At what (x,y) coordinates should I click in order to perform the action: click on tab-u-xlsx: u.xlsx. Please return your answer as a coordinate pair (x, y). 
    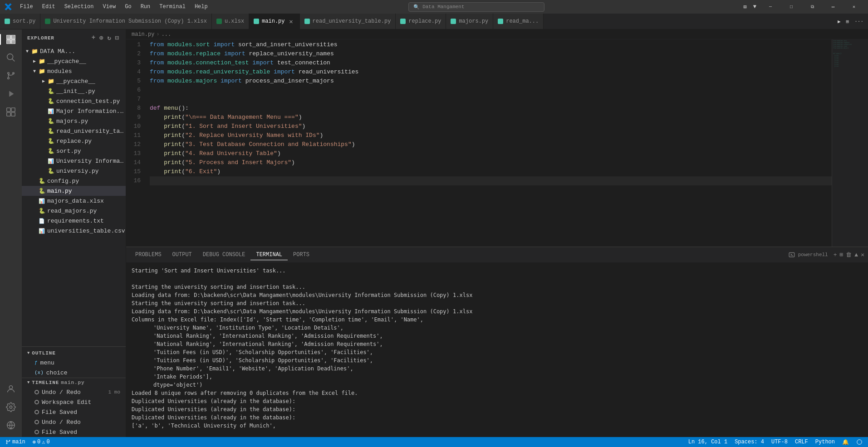
    Looking at the image, I should click on (230, 22).